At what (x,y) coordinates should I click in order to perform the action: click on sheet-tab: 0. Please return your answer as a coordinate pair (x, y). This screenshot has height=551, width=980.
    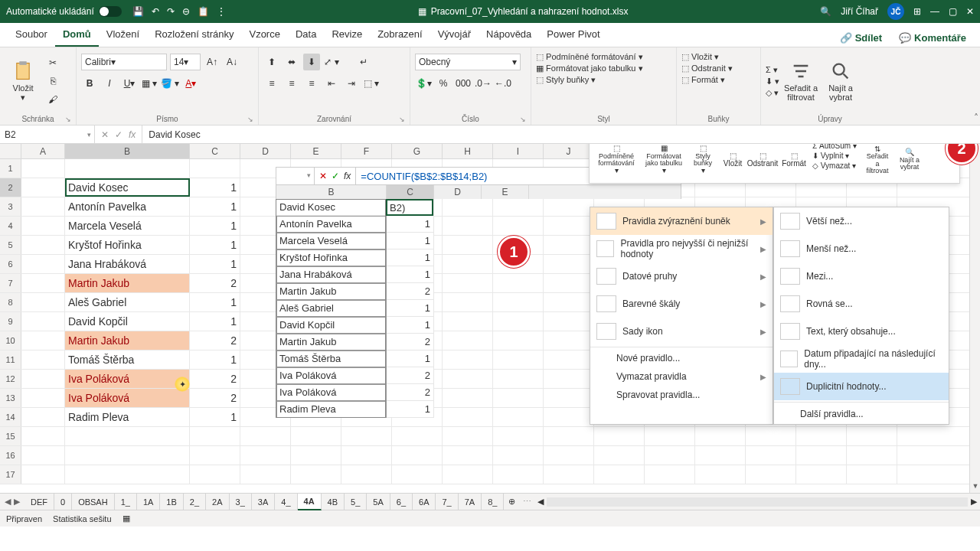
    Looking at the image, I should click on (63, 502).